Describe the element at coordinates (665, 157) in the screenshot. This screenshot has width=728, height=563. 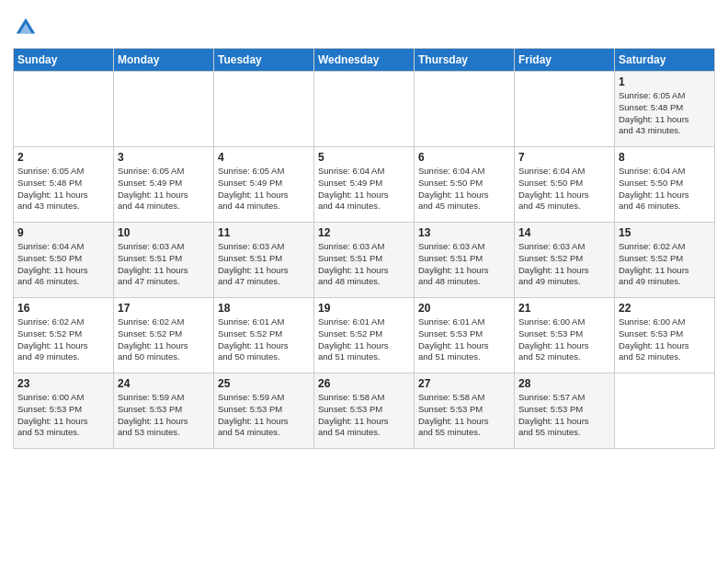
I see `day-number: 8` at that location.